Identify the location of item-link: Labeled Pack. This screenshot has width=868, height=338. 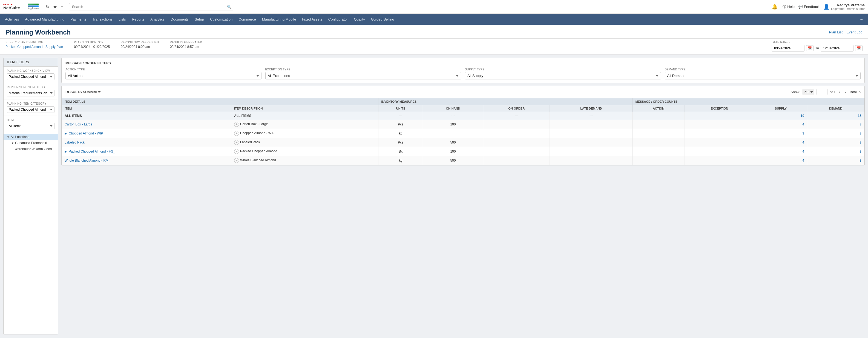
(75, 142).